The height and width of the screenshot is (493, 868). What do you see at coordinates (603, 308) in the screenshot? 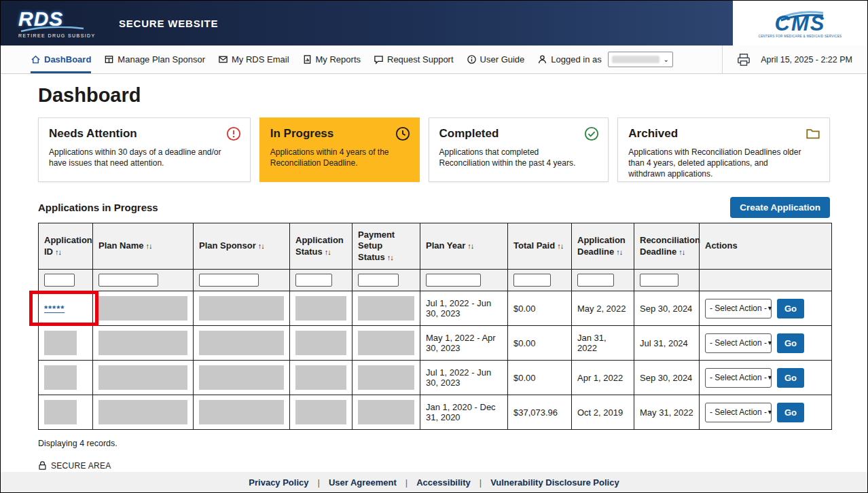
I see `application-deadline-cell: May 2, 2022` at bounding box center [603, 308].